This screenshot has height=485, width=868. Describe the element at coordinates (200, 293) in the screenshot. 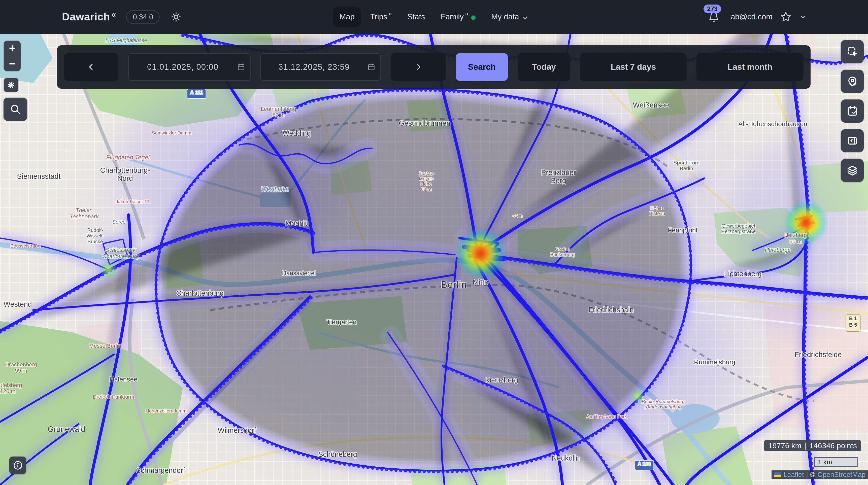

I see `svg-text: Charlottenburg` at that location.